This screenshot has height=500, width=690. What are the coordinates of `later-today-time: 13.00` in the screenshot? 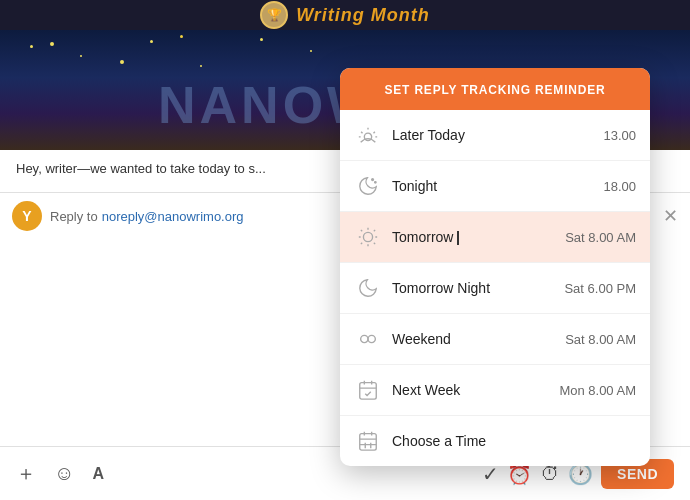 It's located at (620, 136).